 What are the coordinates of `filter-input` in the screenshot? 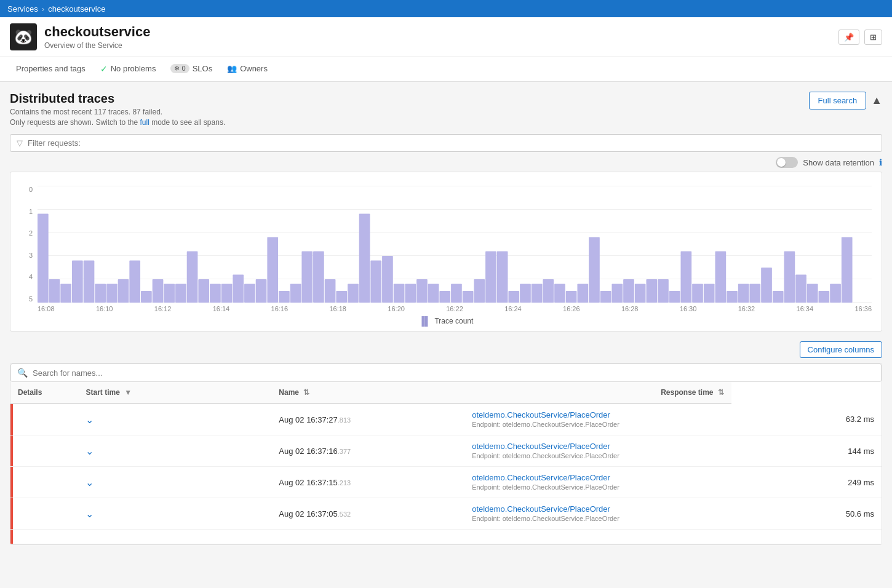 It's located at (452, 143).